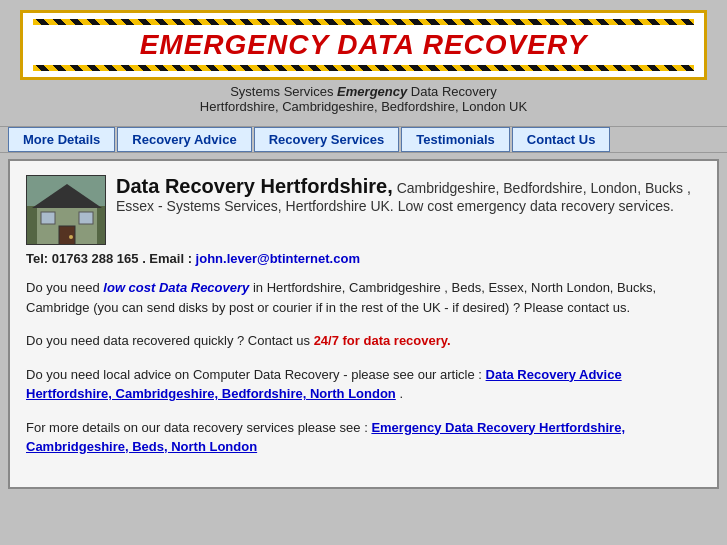  I want to click on para1: Do you need low cost Data Recovery in He…, so click(364, 298).